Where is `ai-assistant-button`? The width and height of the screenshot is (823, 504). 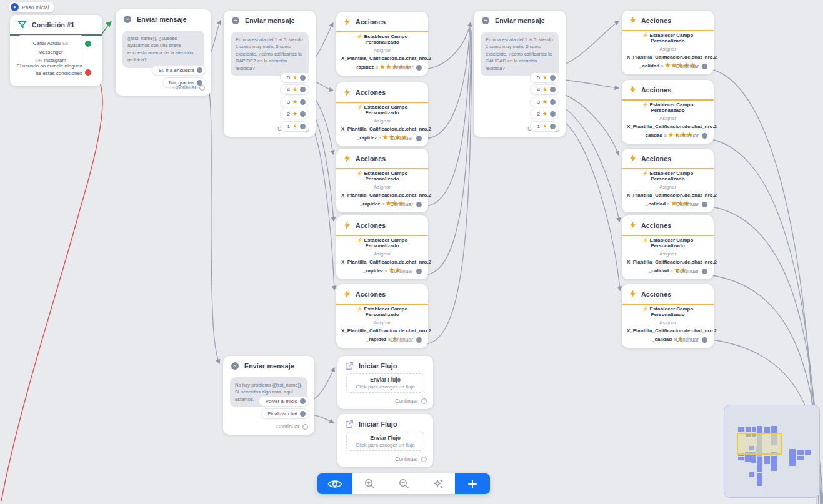 ai-assistant-button is located at coordinates (437, 483).